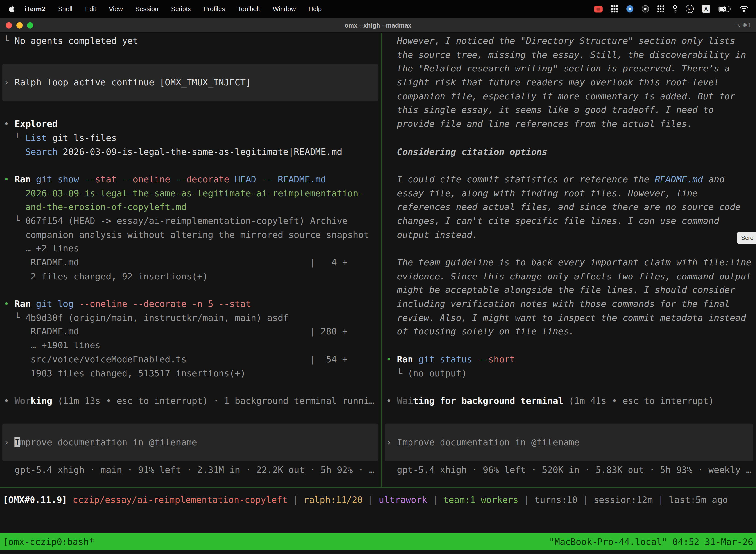 This screenshot has height=554, width=756. What do you see at coordinates (615, 9) in the screenshot?
I see `grid-app-icon` at bounding box center [615, 9].